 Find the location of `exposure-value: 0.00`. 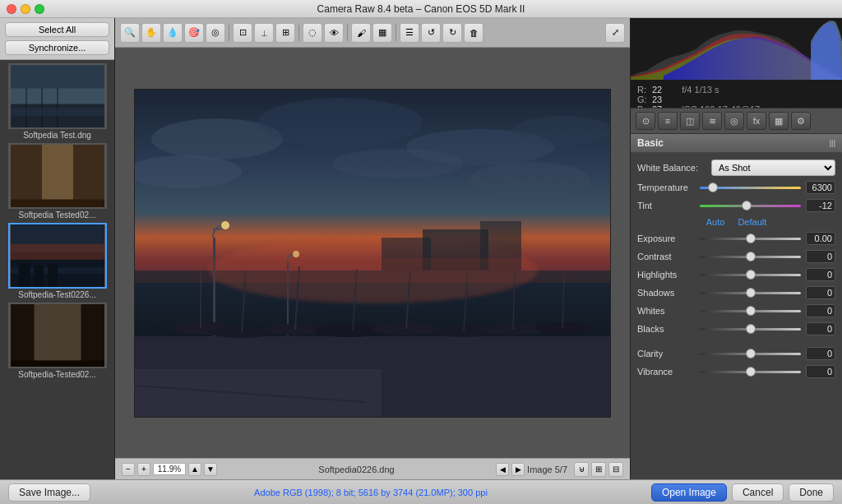

exposure-value: 0.00 is located at coordinates (821, 238).